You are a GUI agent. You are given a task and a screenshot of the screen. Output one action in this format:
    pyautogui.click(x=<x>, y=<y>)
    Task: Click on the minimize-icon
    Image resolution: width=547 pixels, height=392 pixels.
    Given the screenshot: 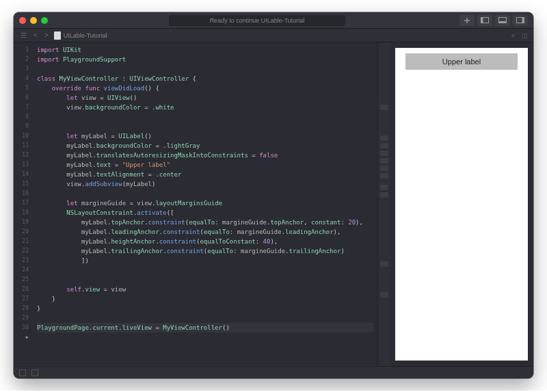 What is the action you would take?
    pyautogui.click(x=34, y=21)
    